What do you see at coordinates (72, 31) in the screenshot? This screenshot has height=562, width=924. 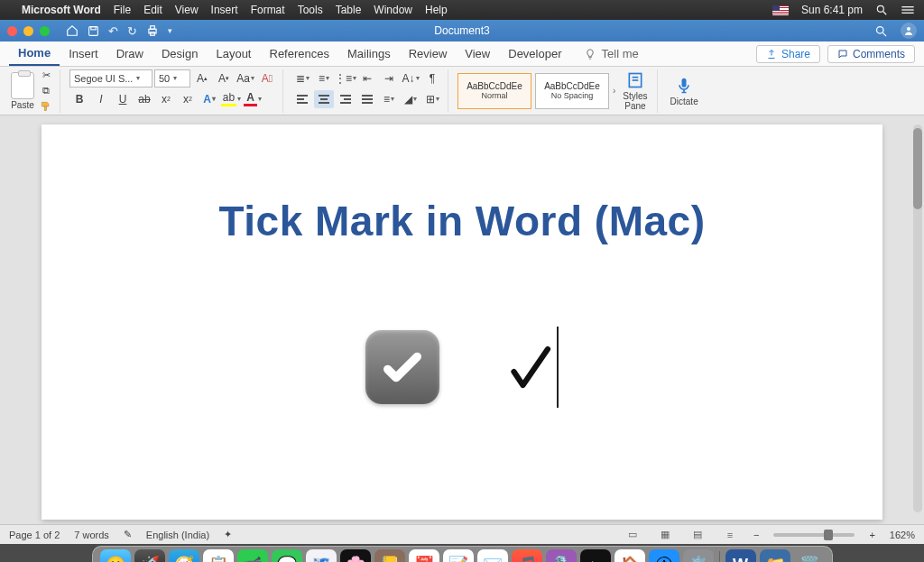 I see `qat-home-icon` at bounding box center [72, 31].